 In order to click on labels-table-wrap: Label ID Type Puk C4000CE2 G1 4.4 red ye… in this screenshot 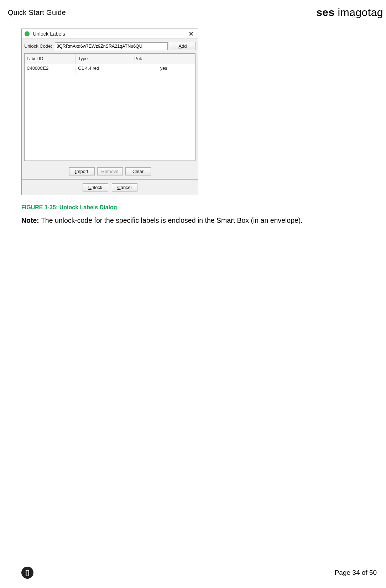, I will do `click(110, 107)`.